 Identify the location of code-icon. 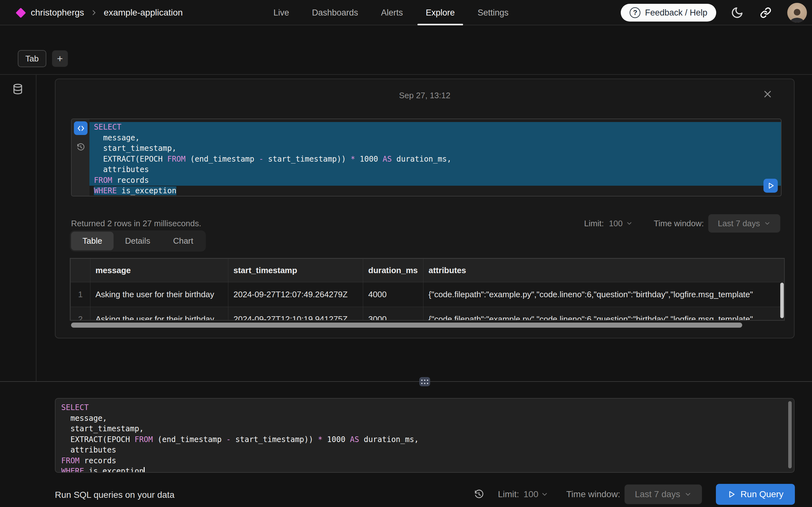
(81, 128).